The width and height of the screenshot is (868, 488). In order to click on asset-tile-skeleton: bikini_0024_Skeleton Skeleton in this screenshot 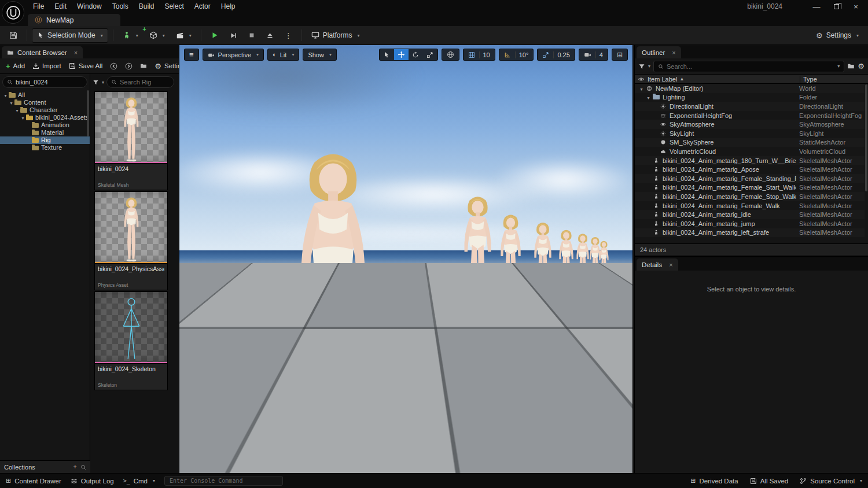, I will do `click(131, 341)`.